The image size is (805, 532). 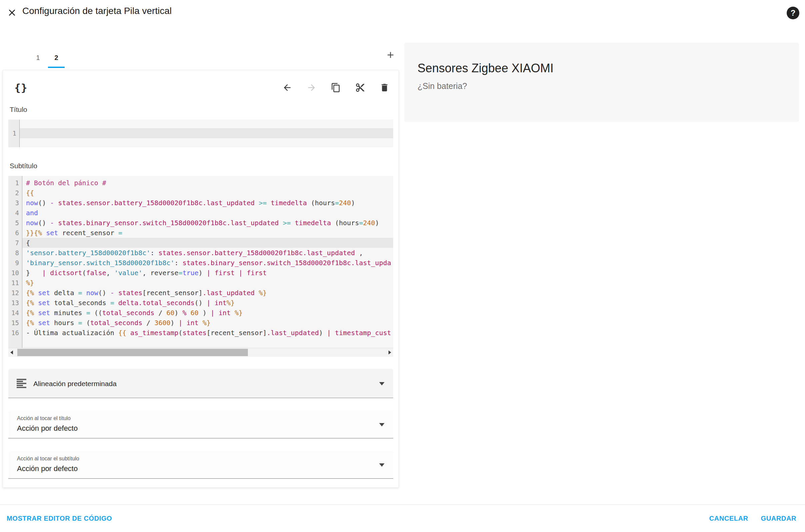 I want to click on code-line: 3now() - states.sensor.battery_158d00020…, so click(x=201, y=203).